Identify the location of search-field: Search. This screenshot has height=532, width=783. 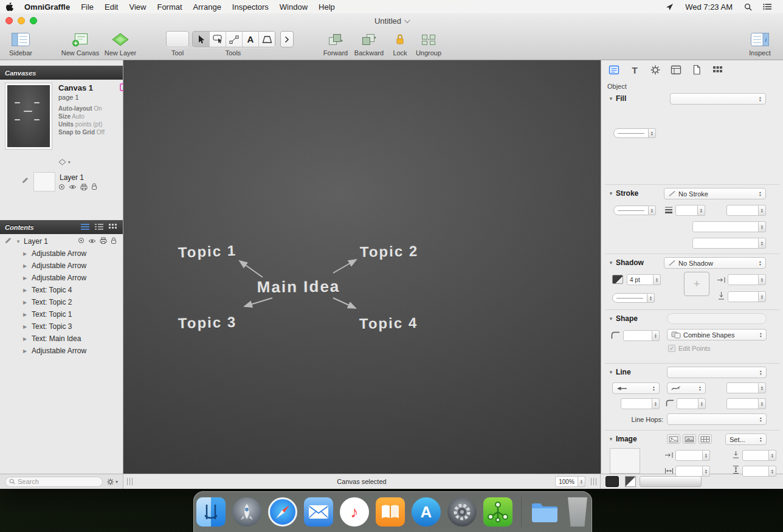
(53, 482).